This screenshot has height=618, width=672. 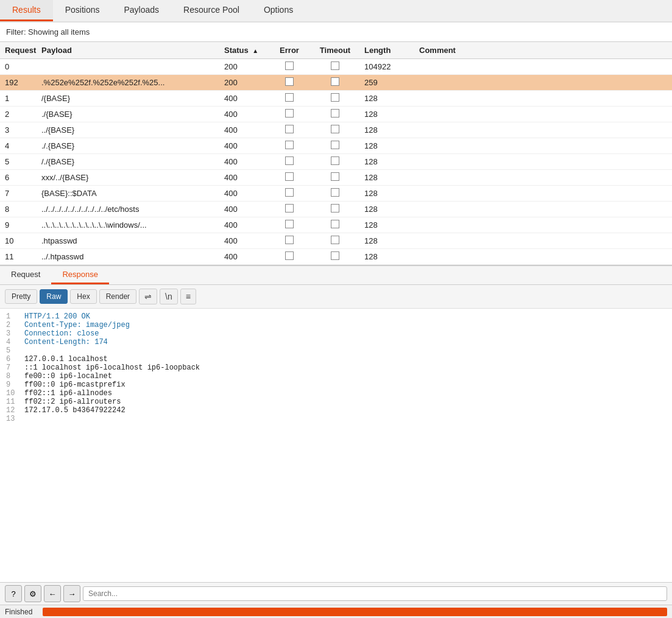 I want to click on progress-bar-fill, so click(x=355, y=612).